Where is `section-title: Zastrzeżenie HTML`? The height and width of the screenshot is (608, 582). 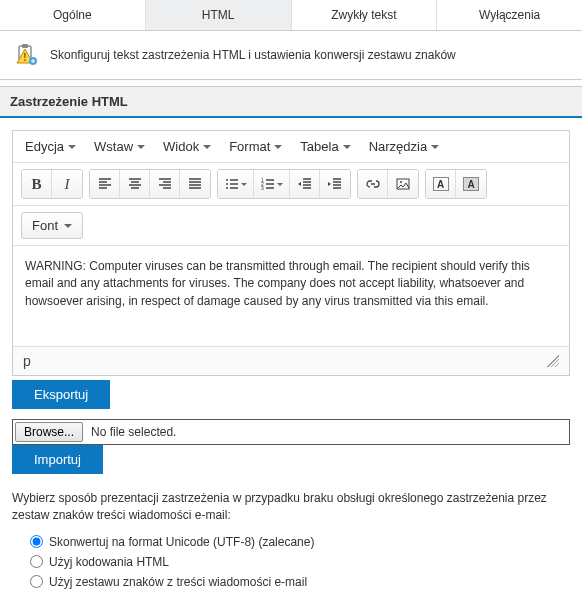
section-title: Zastrzeżenie HTML is located at coordinates (291, 102).